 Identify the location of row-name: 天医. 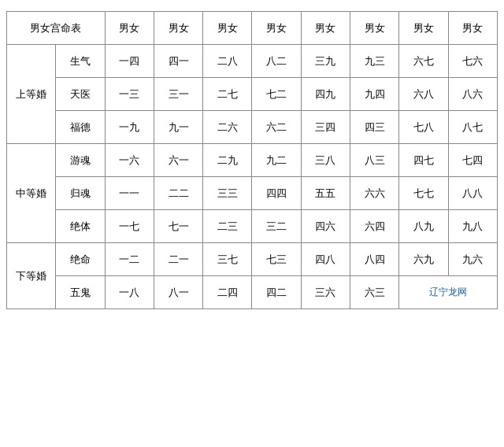
(80, 94).